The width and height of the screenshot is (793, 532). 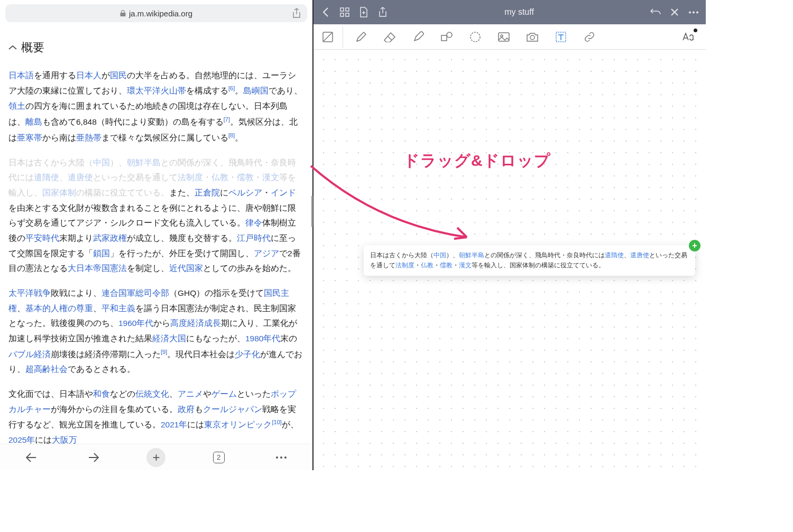 I want to click on shapes-icon, so click(x=447, y=37).